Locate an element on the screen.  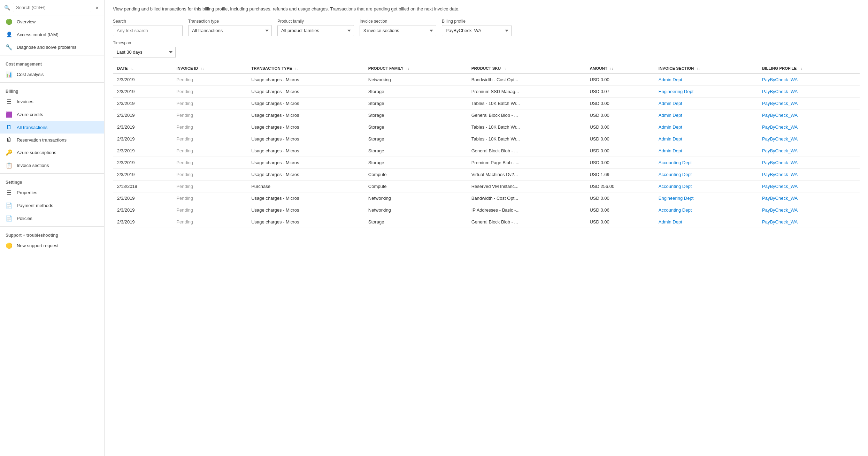
invoice-id-sort-icon: ↑↓ is located at coordinates (202, 68).